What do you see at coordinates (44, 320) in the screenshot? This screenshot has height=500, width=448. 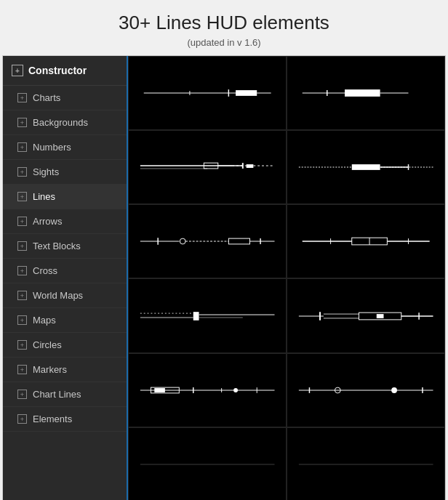 I see `sidebar-item-label: Maps` at bounding box center [44, 320].